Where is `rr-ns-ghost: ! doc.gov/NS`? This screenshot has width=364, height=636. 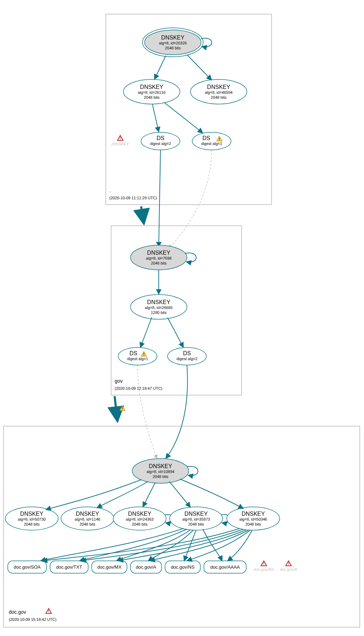 rr-ns-ghost: ! doc.gov/NS is located at coordinates (264, 566).